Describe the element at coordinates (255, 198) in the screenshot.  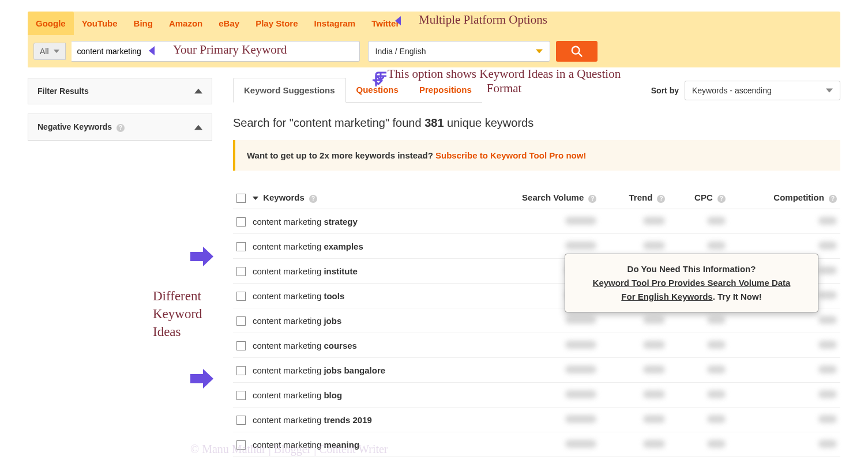
I see `sort-desc-icon` at that location.